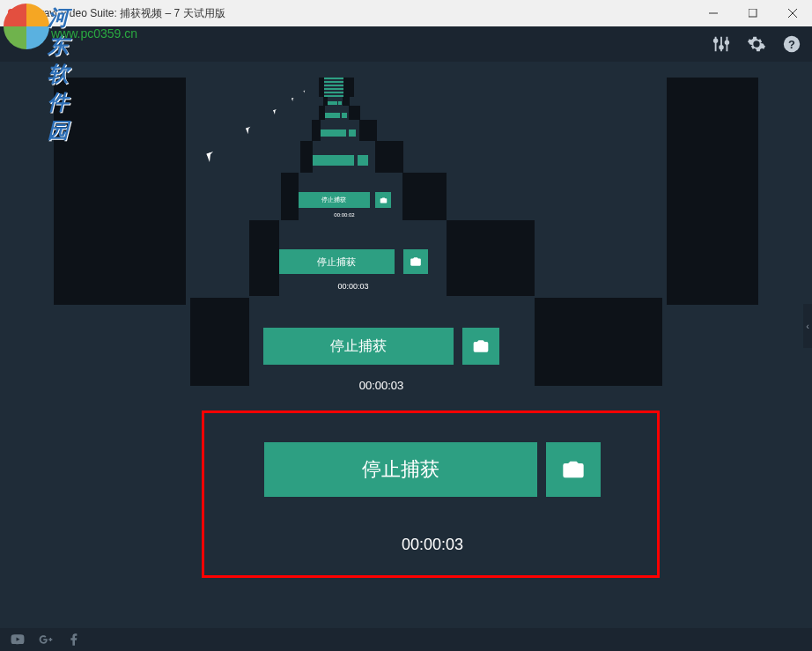 The image size is (812, 651). I want to click on facebook-icon, so click(74, 640).